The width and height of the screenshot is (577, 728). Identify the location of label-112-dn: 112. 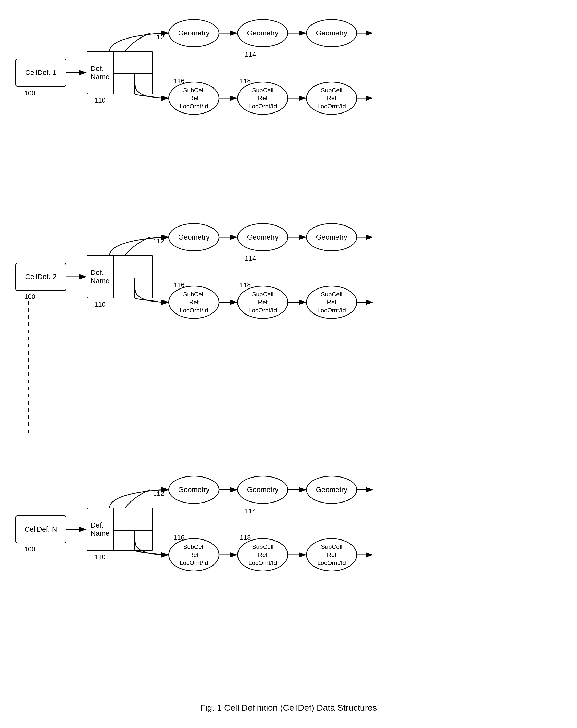
(159, 494).